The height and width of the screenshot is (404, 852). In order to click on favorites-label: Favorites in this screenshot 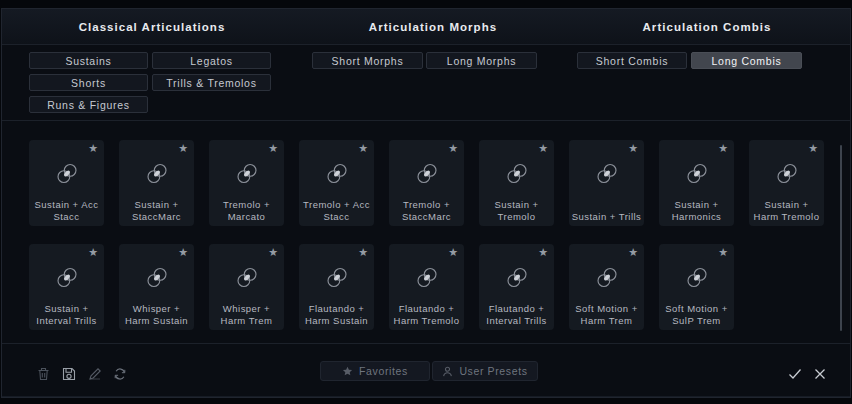, I will do `click(384, 371)`.